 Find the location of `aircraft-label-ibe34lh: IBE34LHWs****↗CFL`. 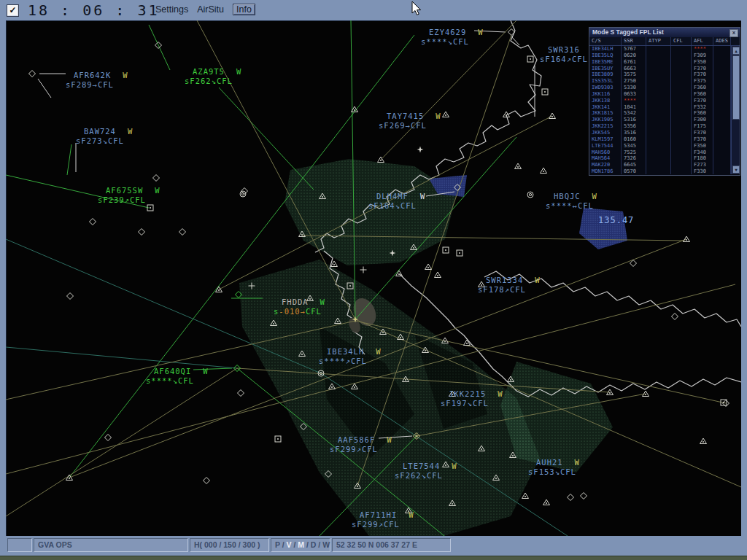

aircraft-label-ibe34lh: IBE34LHWs****↗CFL is located at coordinates (350, 357).